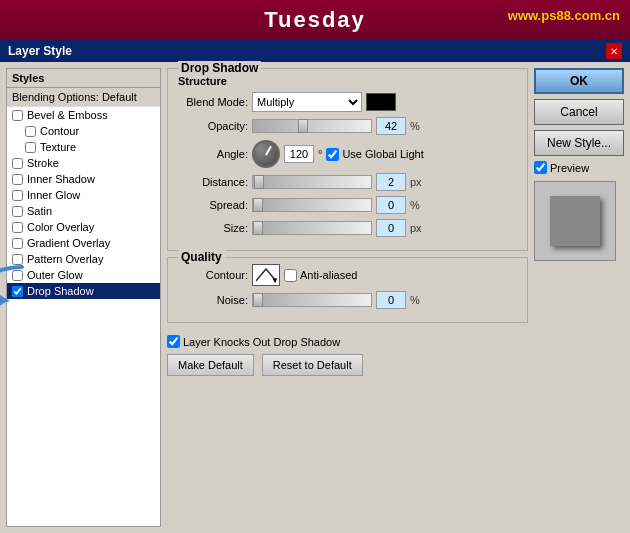 This screenshot has height=533, width=630. Describe the element at coordinates (18, 260) in the screenshot. I see `style-checkbox-pattern-overlay` at that location.